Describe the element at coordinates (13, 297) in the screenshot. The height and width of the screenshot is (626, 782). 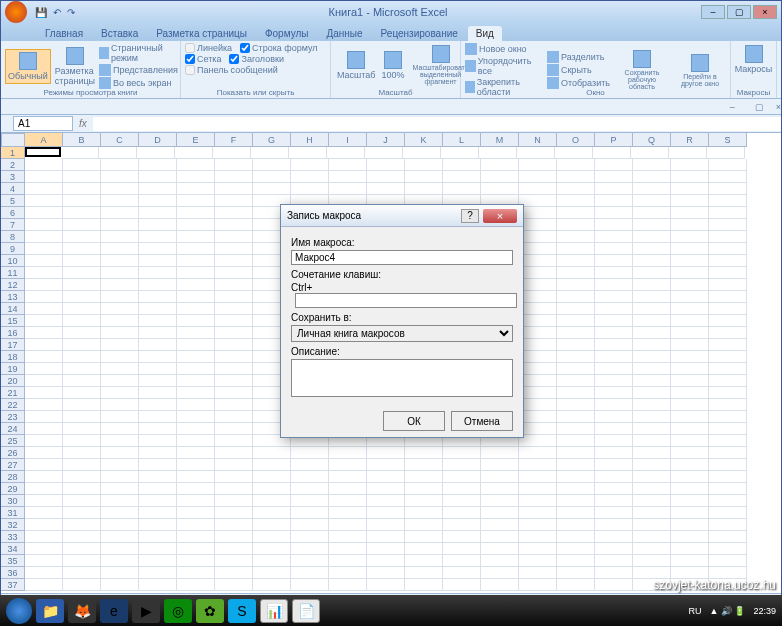
I see `row-header: 13` at that location.